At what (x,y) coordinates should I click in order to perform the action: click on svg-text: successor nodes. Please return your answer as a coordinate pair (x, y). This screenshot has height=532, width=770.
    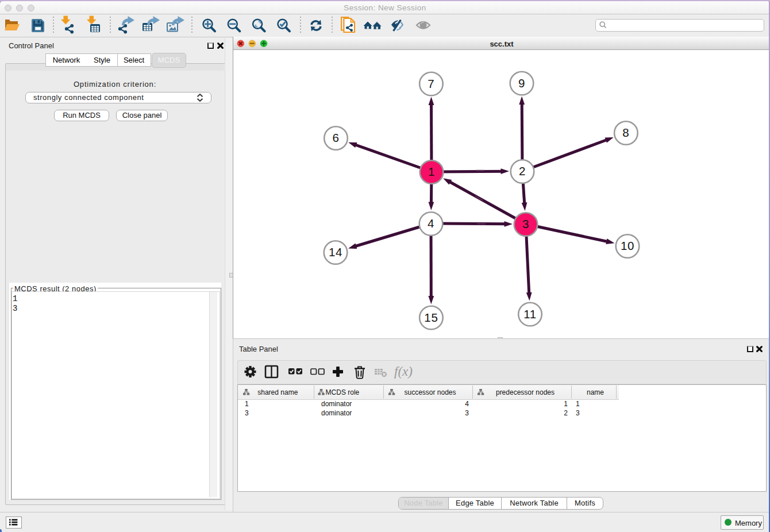
    Looking at the image, I should click on (430, 392).